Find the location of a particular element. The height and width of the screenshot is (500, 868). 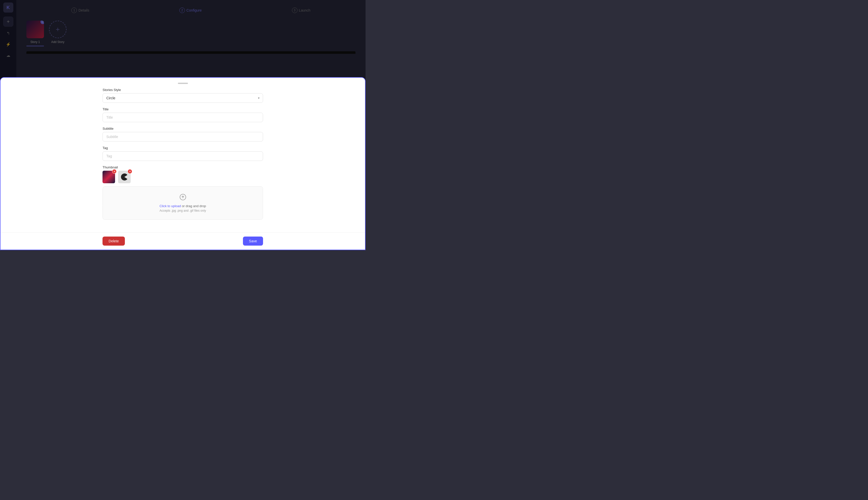

thumbnail-list: ✕ ✕ is located at coordinates (183, 177).